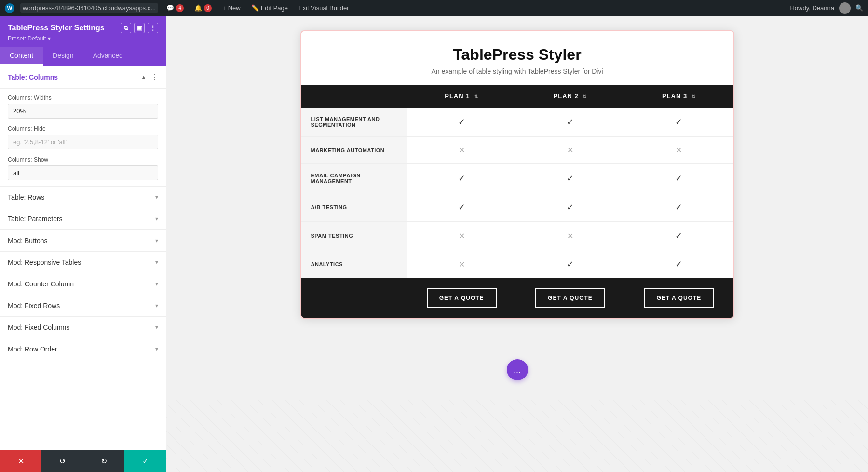  What do you see at coordinates (157, 262) in the screenshot?
I see `mod-responsive-chevron: ▾` at bounding box center [157, 262].